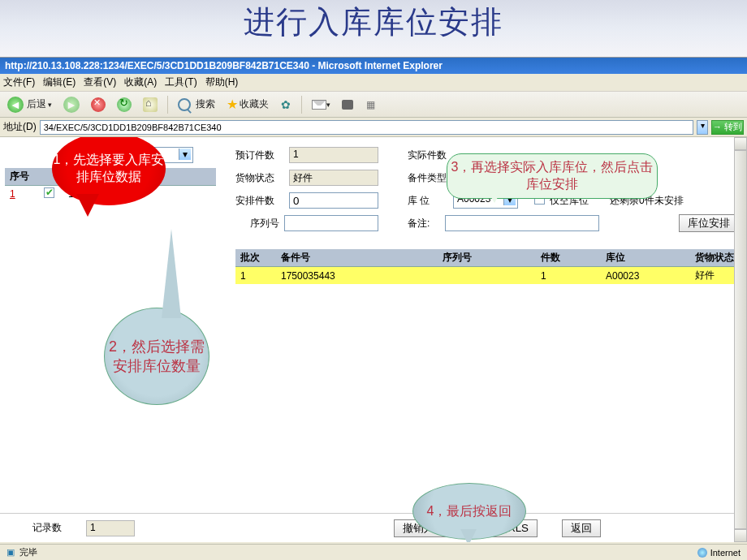 This screenshot has width=747, height=560. Describe the element at coordinates (370, 105) in the screenshot. I see `edit-button: ▦` at that location.